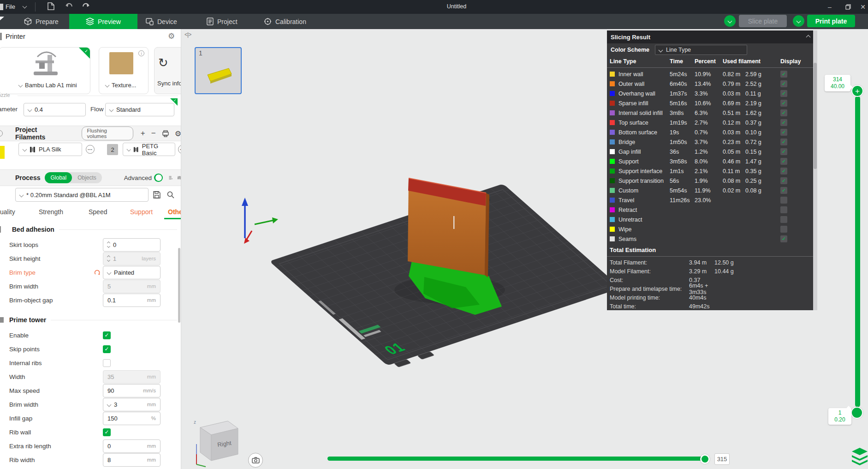 Image resolution: width=868 pixels, height=469 pixels. Describe the element at coordinates (705, 459) in the screenshot. I see `timeline-slider-handle` at that location.